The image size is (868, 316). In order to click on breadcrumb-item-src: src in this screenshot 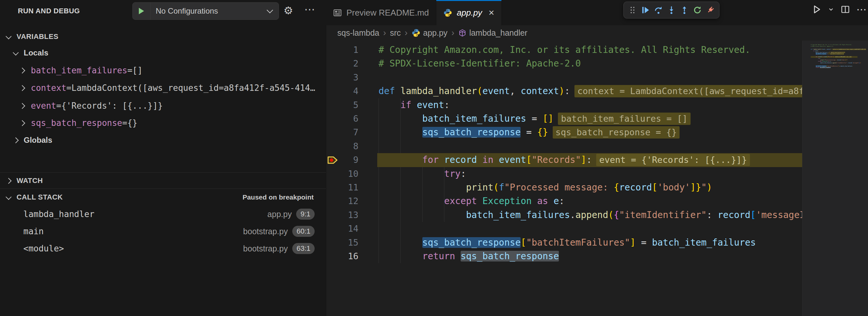, I will do `click(395, 33)`.